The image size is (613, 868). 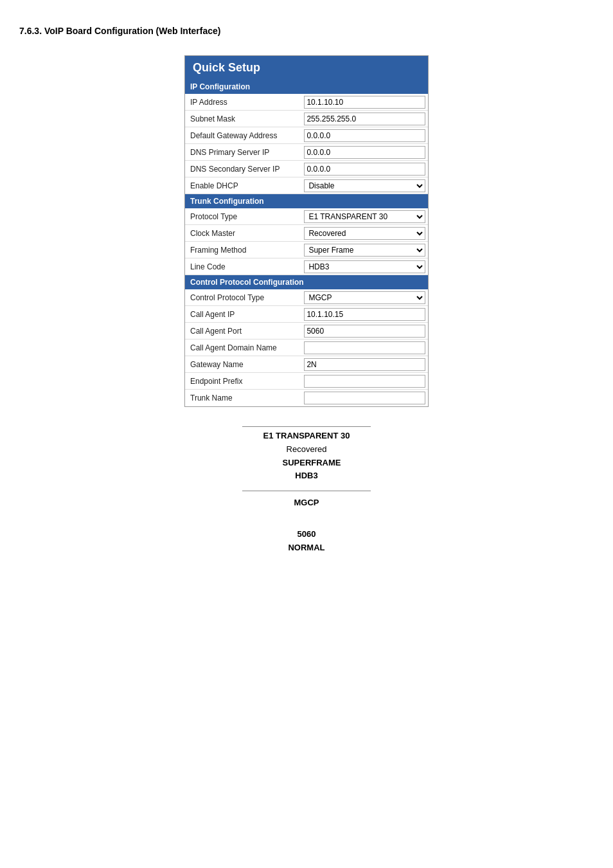 What do you see at coordinates (306, 541) in the screenshot?
I see `annotation-group-3: 5060 NORMAL` at bounding box center [306, 541].